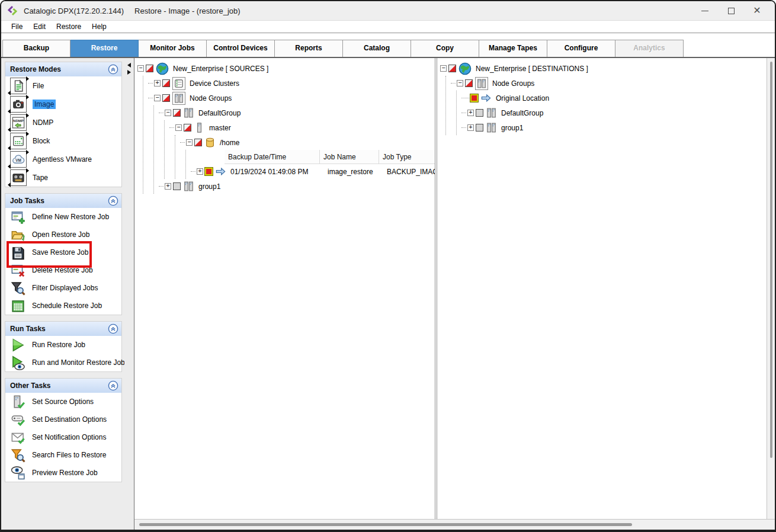 The height and width of the screenshot is (532, 776). I want to click on close-button: ✕, so click(757, 11).